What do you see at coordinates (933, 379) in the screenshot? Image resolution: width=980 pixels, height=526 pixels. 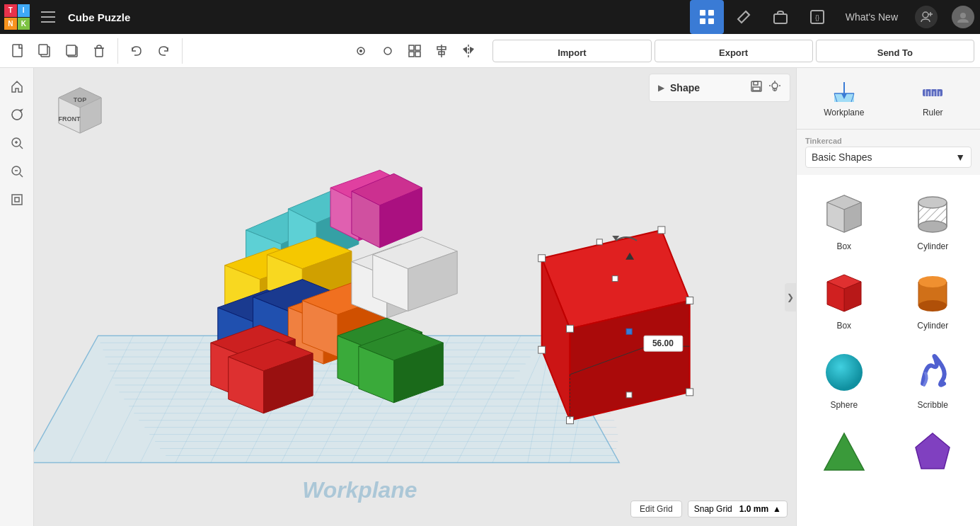 I see `scribble-item: Scribble` at bounding box center [933, 379].